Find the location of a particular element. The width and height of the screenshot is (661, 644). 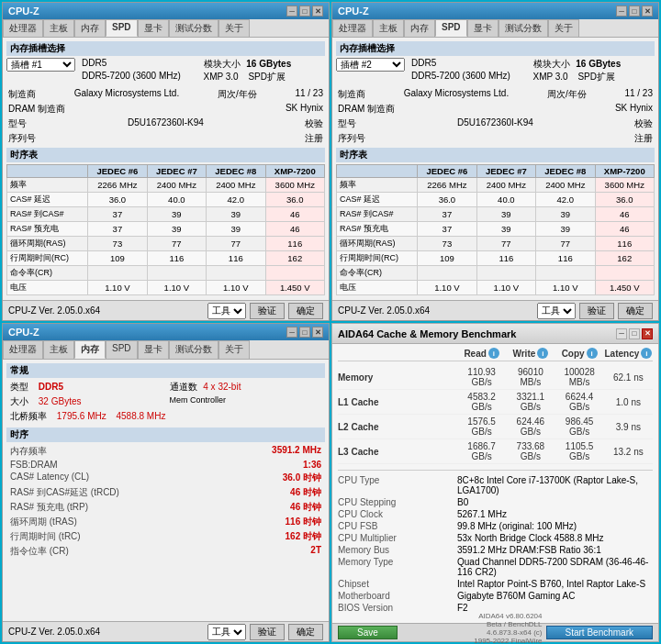

tab-bench-slot2: 测试分数 is located at coordinates (523, 28).